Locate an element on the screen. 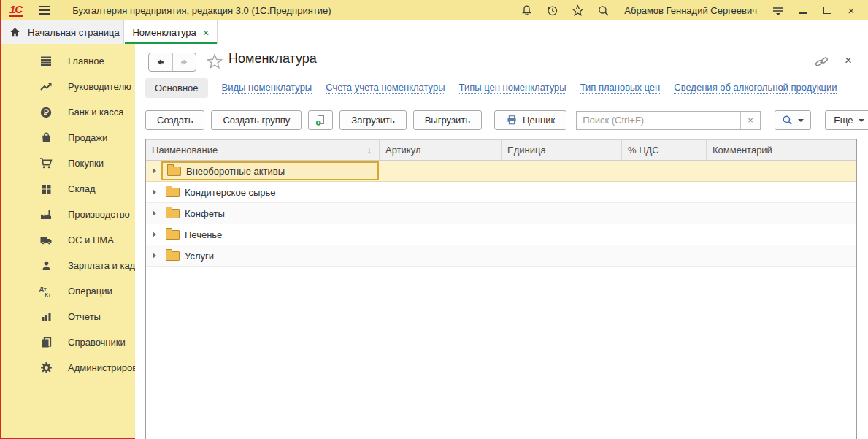  page-title: Номенклатура is located at coordinates (273, 58).